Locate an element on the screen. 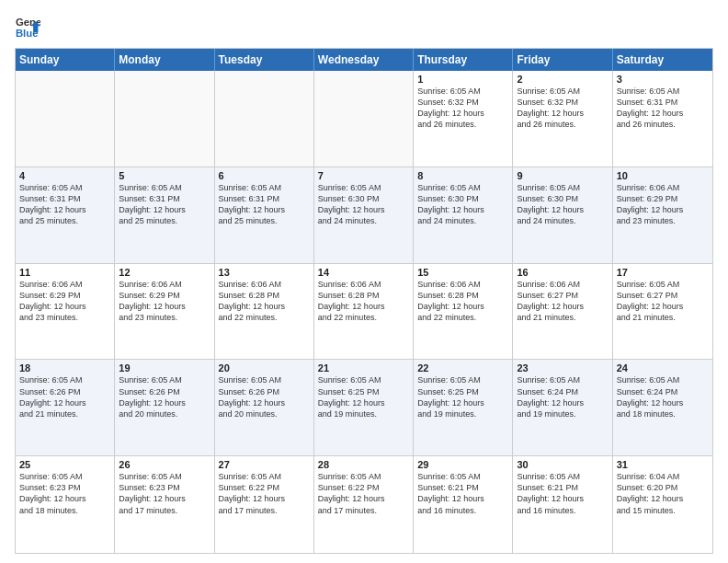  day-number: 16 is located at coordinates (563, 272).